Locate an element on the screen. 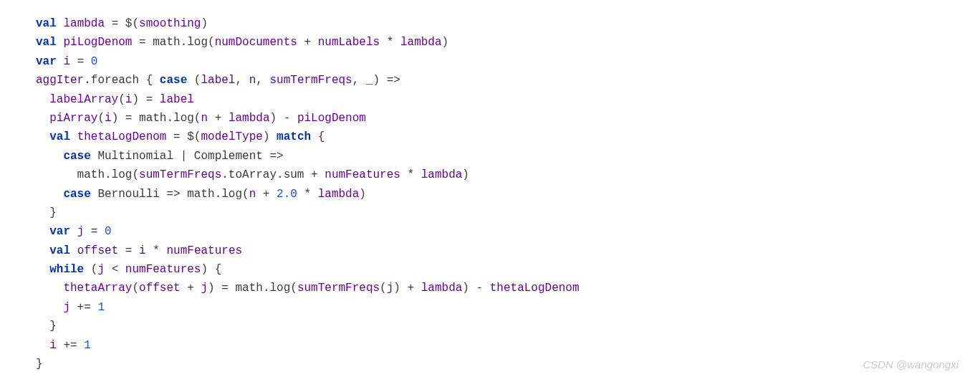 The width and height of the screenshot is (980, 387). code-line: while (j < numFeatures) { is located at coordinates (129, 269).